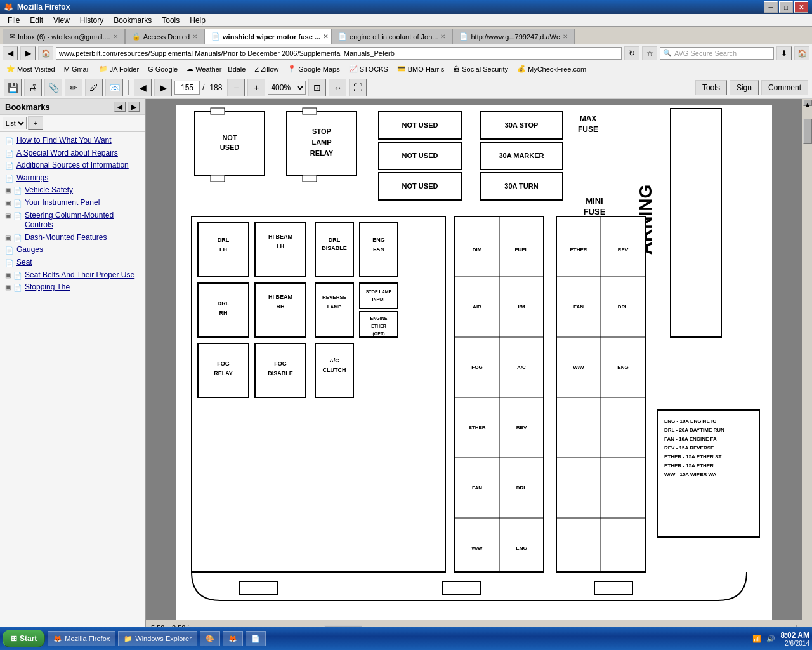 This screenshot has width=812, height=650. Describe the element at coordinates (15, 123) in the screenshot. I see `sidebar-view-select: List` at that location.